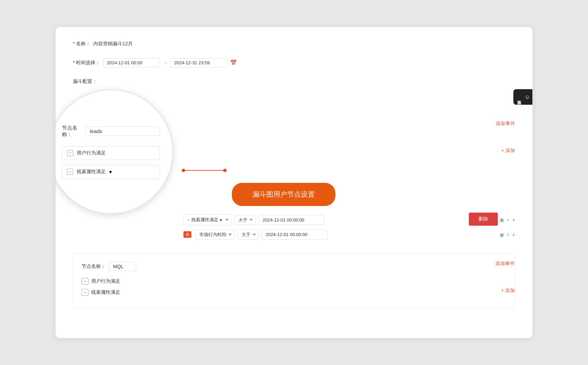  I want to click on row-square-icon-2: ▣, so click(502, 235).